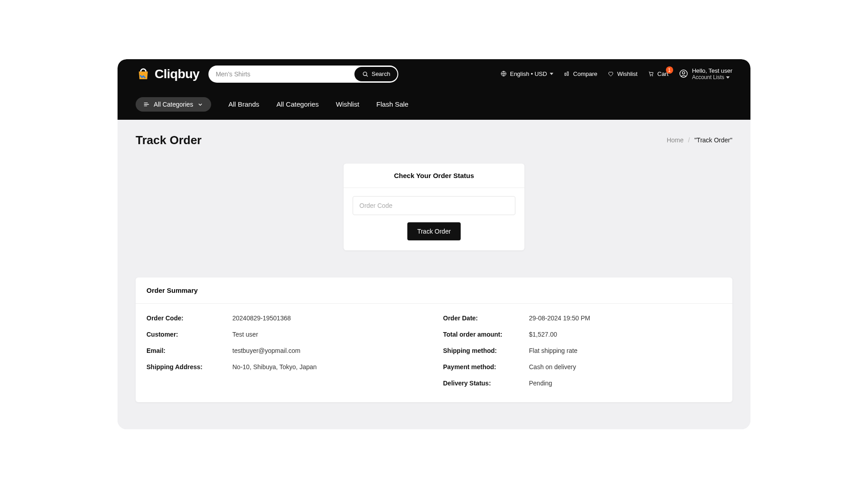 The height and width of the screenshot is (488, 868). What do you see at coordinates (286, 351) in the screenshot?
I see `summary-row-email: Email: testbuyer@yopmail.com` at bounding box center [286, 351].